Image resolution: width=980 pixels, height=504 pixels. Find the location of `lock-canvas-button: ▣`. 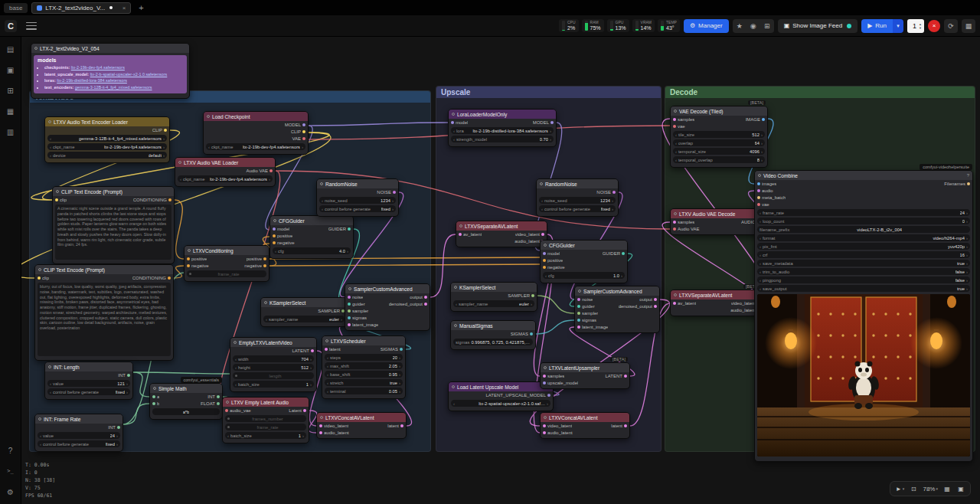

lock-canvas-button: ▣ is located at coordinates (961, 489).